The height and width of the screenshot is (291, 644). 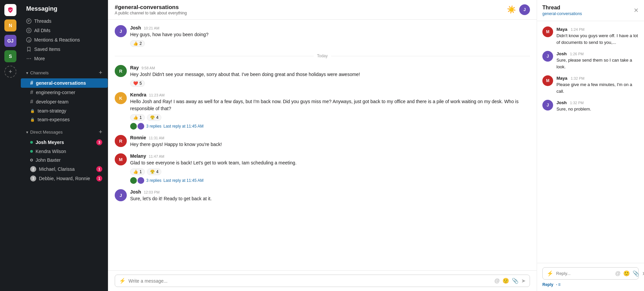 What do you see at coordinates (122, 281) in the screenshot?
I see `lightning-icon: ⚡` at bounding box center [122, 281].